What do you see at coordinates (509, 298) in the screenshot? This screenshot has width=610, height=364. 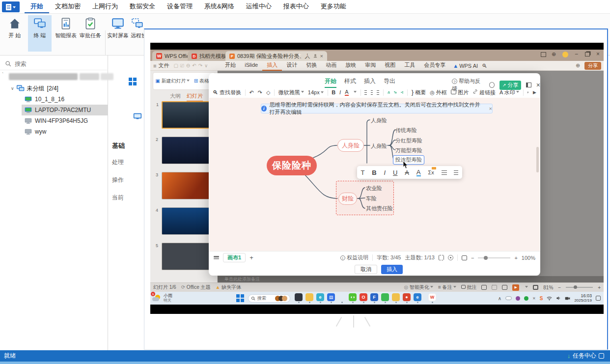 I see `cloud-tray-icon` at bounding box center [509, 298].